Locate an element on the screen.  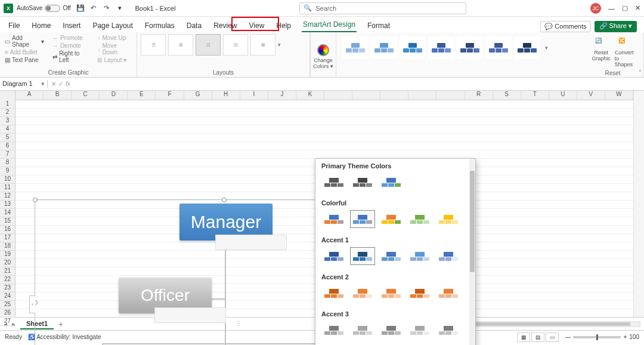
tab-data: Data is located at coordinates (194, 26).